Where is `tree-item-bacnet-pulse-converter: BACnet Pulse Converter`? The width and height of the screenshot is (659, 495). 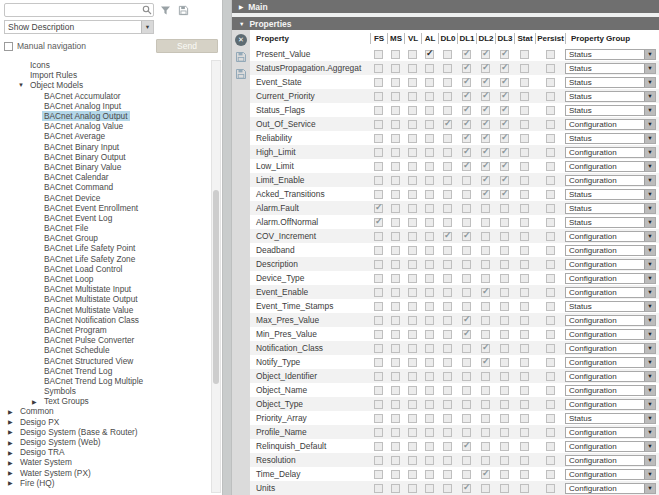
tree-item-bacnet-pulse-converter: BACnet Pulse Converter is located at coordinates (104, 340).